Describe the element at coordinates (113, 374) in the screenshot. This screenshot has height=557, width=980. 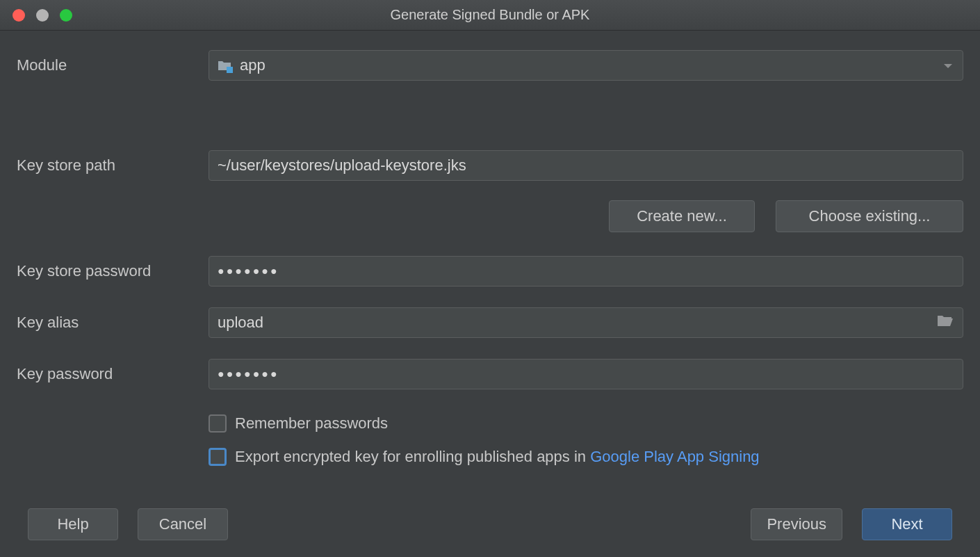
I see `key-password-label: Key password` at that location.